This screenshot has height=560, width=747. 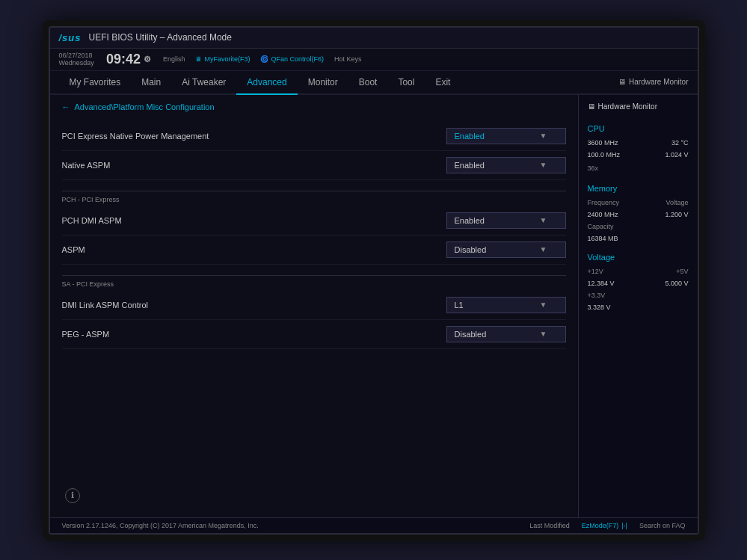 What do you see at coordinates (66, 107) in the screenshot?
I see `breadcrumb-arrow: ←` at bounding box center [66, 107].